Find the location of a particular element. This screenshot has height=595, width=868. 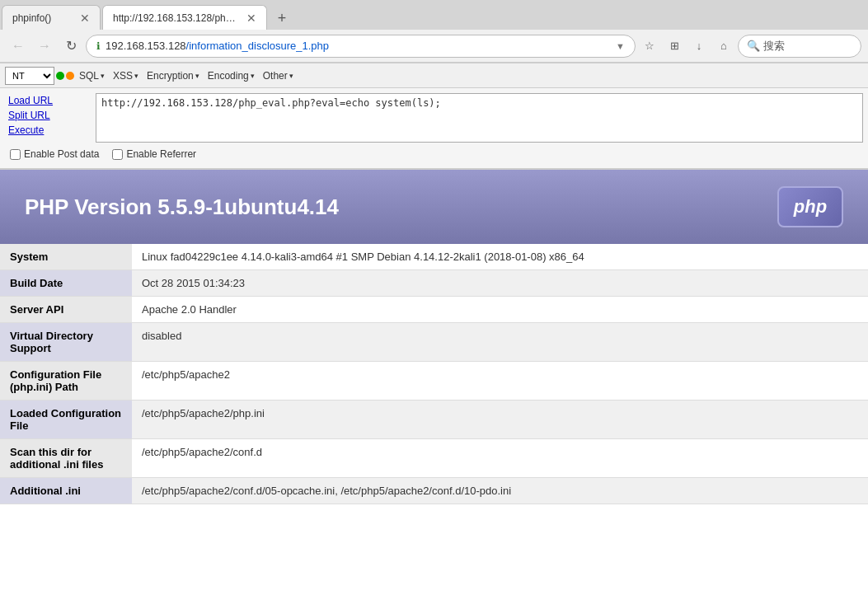

php-logo: php is located at coordinates (810, 207).